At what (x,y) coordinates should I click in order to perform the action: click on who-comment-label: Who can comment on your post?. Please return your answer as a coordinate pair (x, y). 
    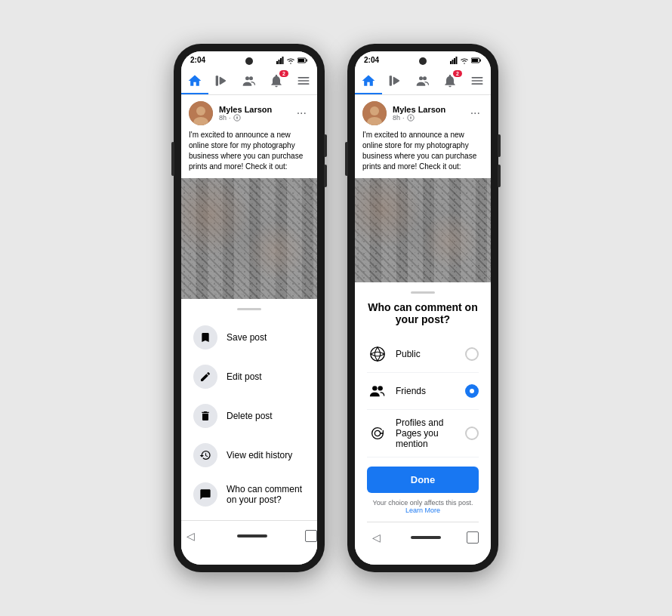
    Looking at the image, I should click on (266, 494).